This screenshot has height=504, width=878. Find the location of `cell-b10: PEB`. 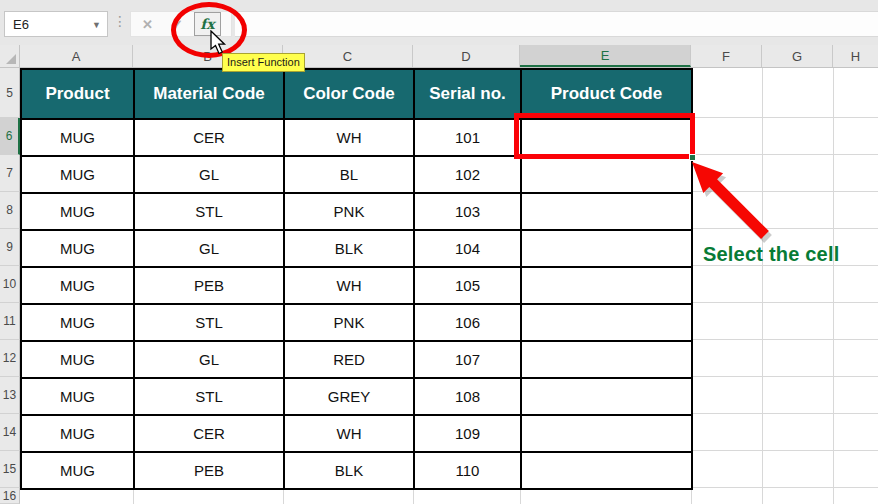

cell-b10: PEB is located at coordinates (210, 286).